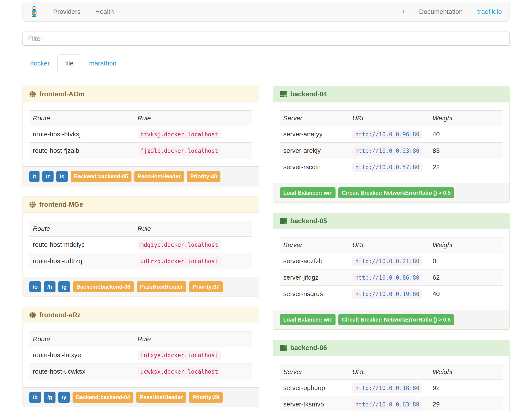  Describe the element at coordinates (206, 287) in the screenshot. I see `priority-badge: Priority:37` at that location.